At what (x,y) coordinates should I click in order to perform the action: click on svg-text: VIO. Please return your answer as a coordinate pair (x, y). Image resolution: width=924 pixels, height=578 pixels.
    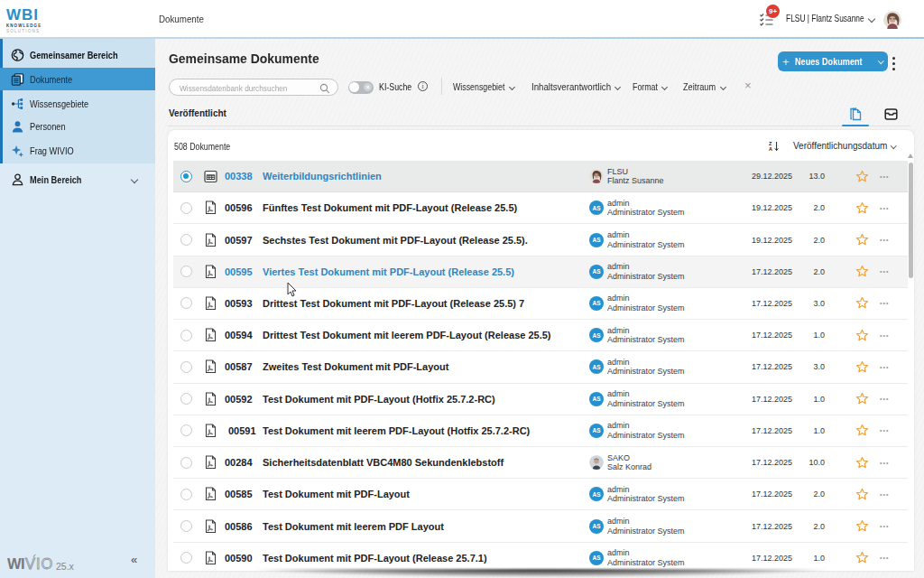
    Looking at the image, I should click on (40, 564).